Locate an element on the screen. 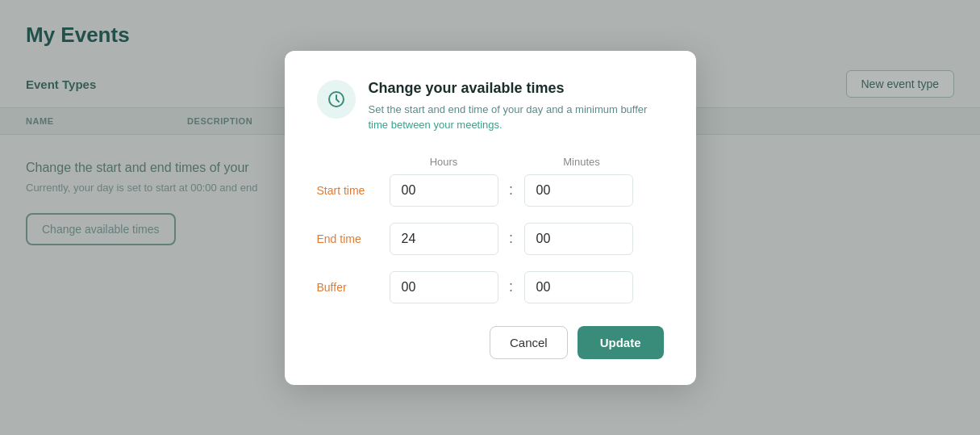 This screenshot has width=980, height=435. buffer-hours-input is located at coordinates (444, 287).